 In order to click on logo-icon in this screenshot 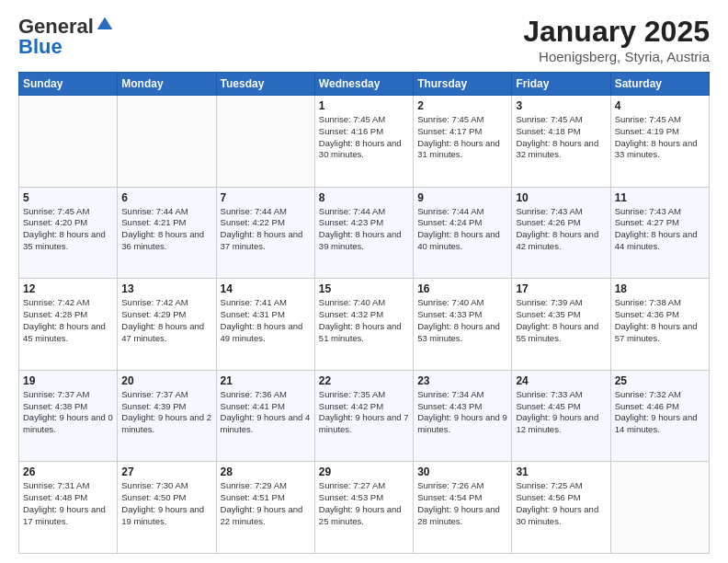, I will do `click(105, 25)`.